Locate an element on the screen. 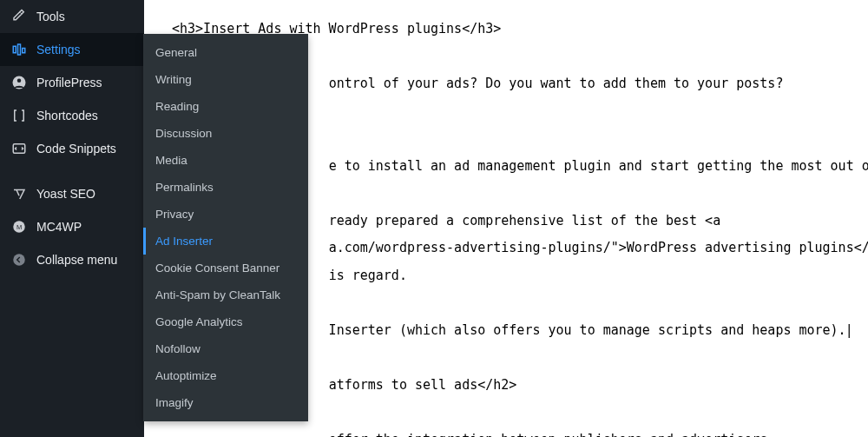 This screenshot has width=868, height=437. sidebar-item-profilepress: ProfilePress is located at coordinates (72, 83).